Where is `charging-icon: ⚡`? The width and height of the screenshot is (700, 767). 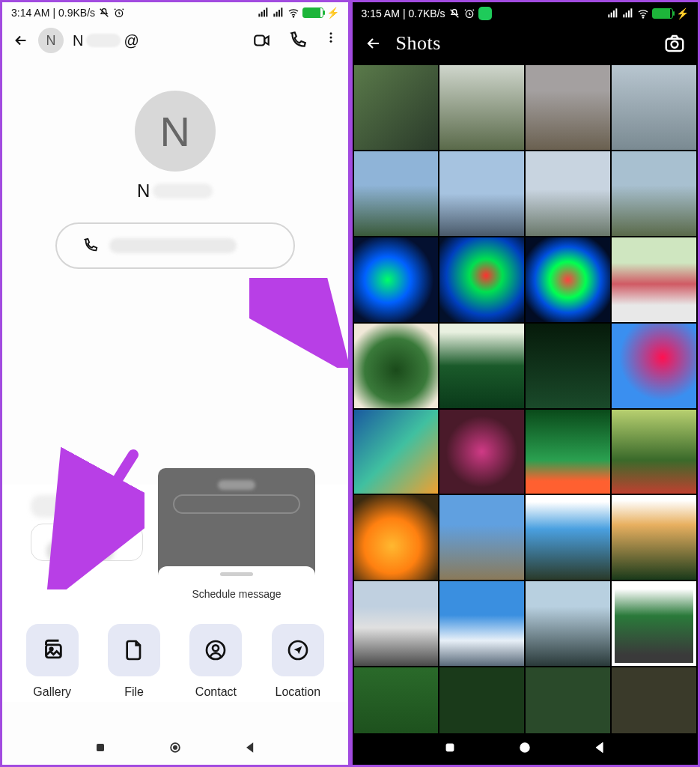 charging-icon: ⚡ is located at coordinates (683, 13).